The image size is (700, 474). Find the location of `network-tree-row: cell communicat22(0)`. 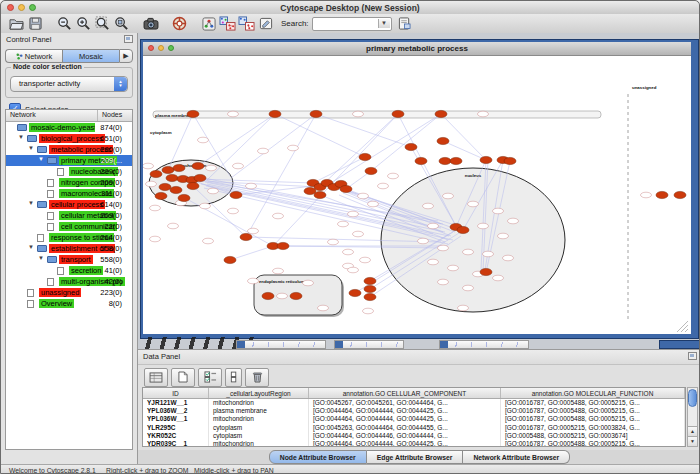

network-tree-row: cell communicat22(0) is located at coordinates (69, 226).